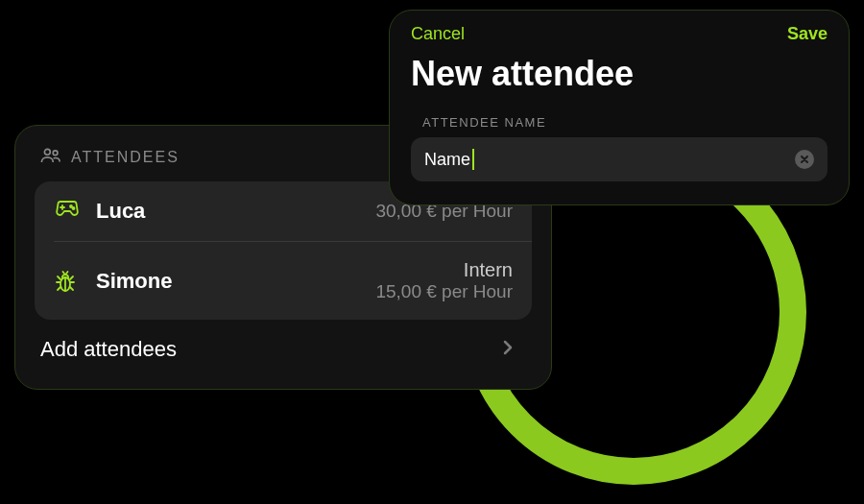 The height and width of the screenshot is (504, 864). I want to click on gamepad-icon, so click(66, 211).